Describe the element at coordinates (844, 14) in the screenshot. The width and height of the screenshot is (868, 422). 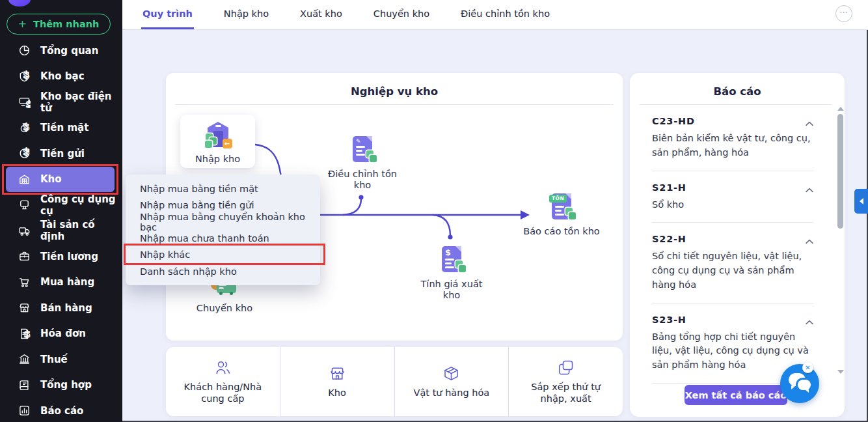
I see `more-options-icon: ⋯` at that location.